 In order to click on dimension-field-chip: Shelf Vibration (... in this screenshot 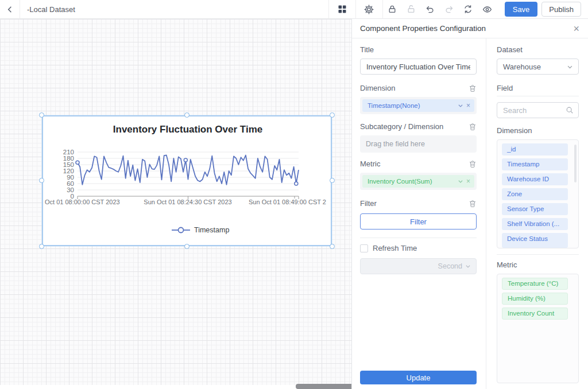, I will do `click(535, 224)`.